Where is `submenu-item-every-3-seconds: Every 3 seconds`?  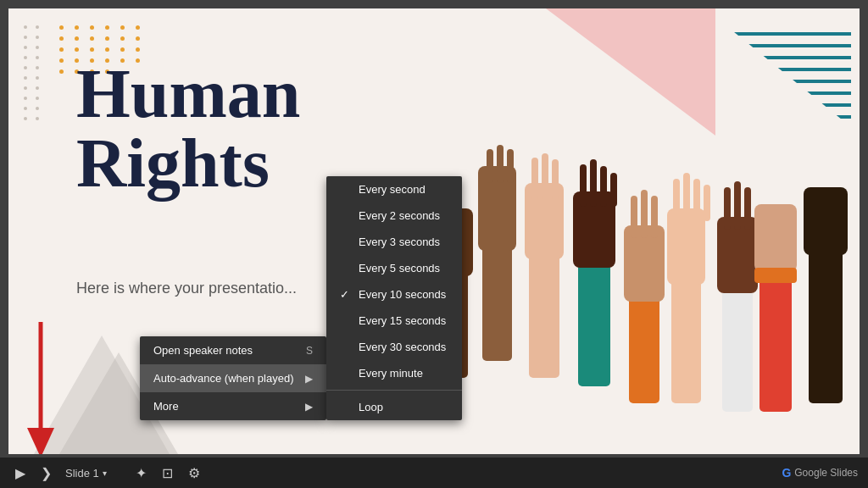 submenu-item-every-3-seconds: Every 3 seconds is located at coordinates (394, 242).